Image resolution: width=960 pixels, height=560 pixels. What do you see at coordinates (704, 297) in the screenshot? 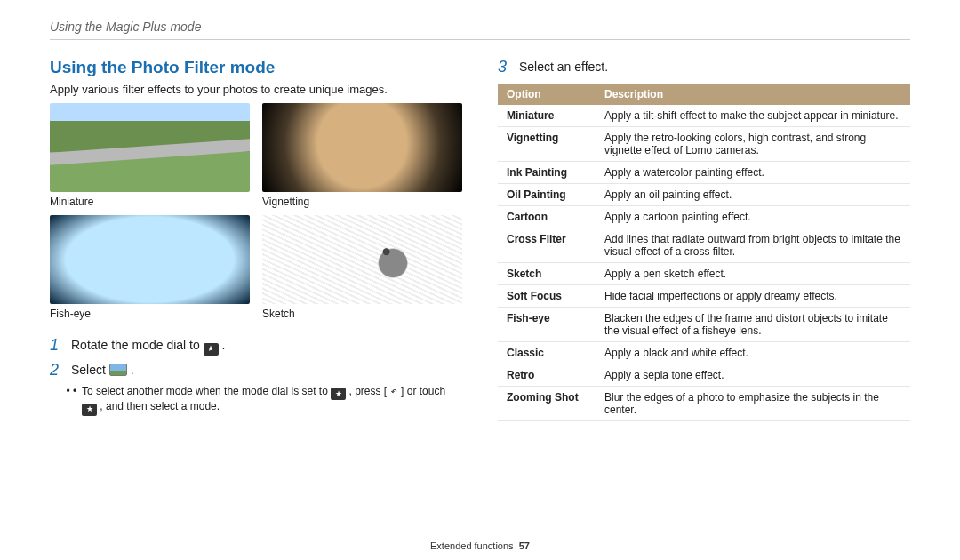
I see `table-row: Soft FocusHide facial imperfections or a…` at bounding box center [704, 297].